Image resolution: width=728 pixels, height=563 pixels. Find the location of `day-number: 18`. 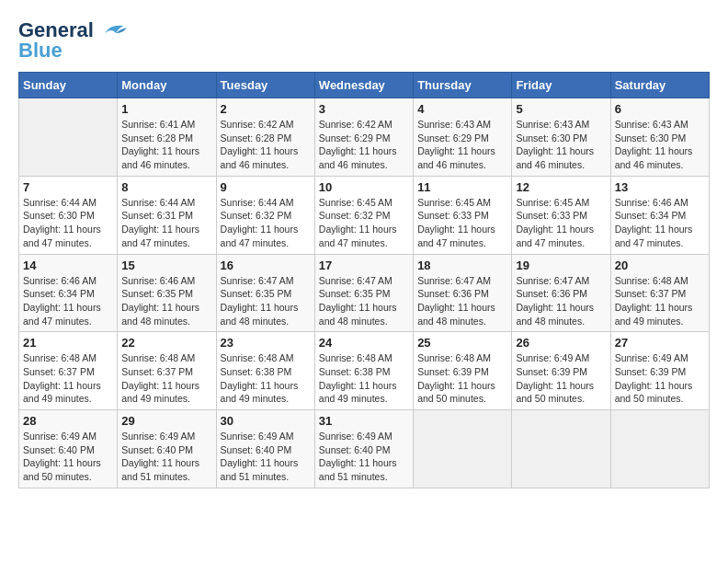

day-number: 18 is located at coordinates (462, 265).